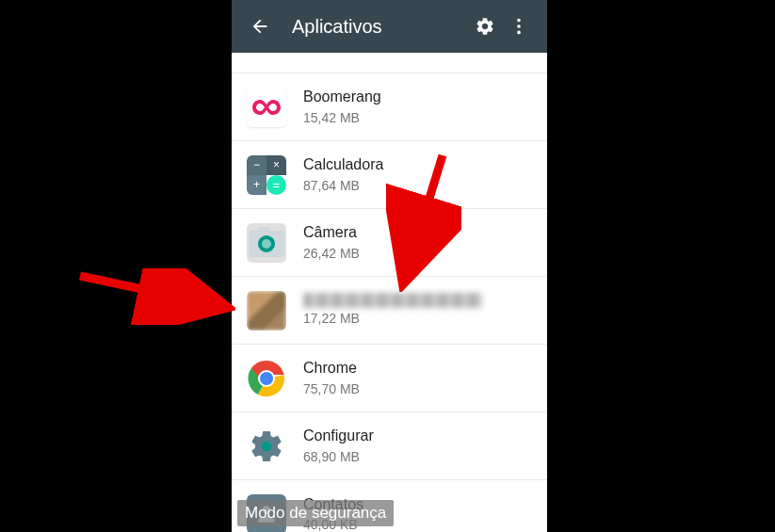  Describe the element at coordinates (266, 446) in the screenshot. I see `config-gear-icon` at that location.